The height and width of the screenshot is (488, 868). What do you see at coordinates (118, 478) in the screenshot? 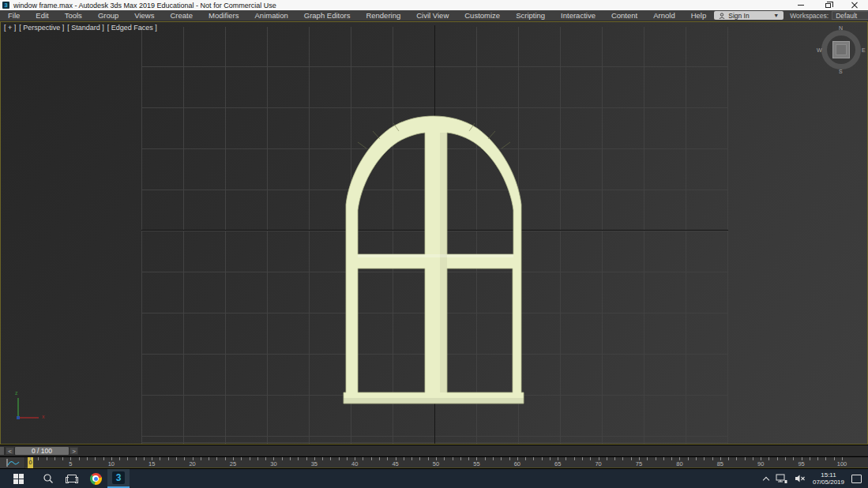
I see `3dsmax-icon: 3` at bounding box center [118, 478].